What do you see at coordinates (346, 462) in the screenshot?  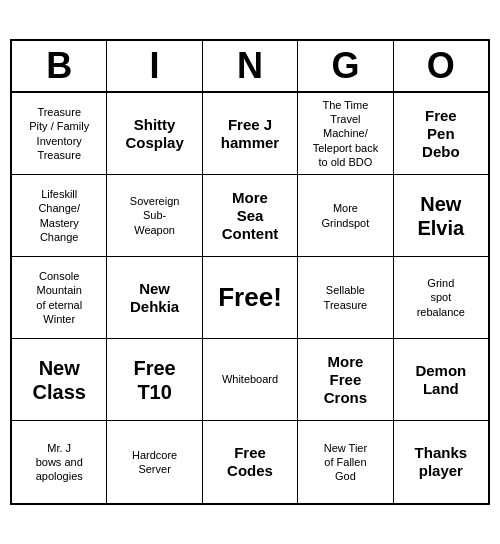 I see `bingo-cell-r4-c3: New Tier of Fallen God` at bounding box center [346, 462].